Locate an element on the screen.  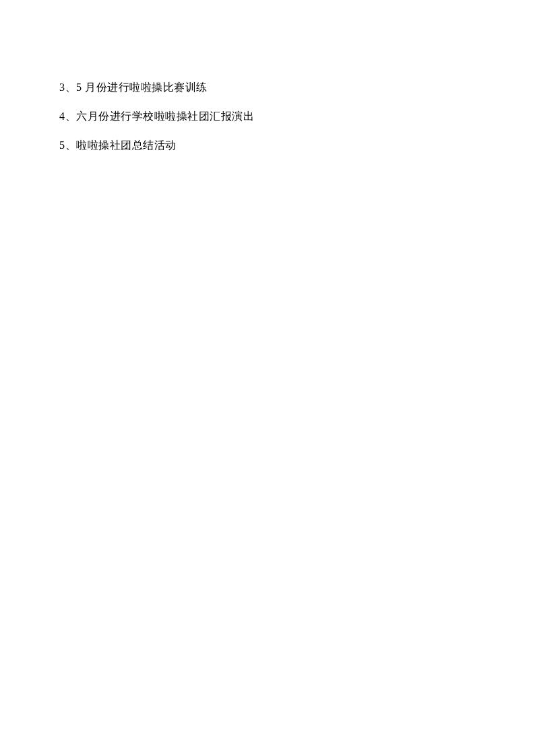
list-item: 5、啦啦操社团总结活动 is located at coordinates (268, 145).